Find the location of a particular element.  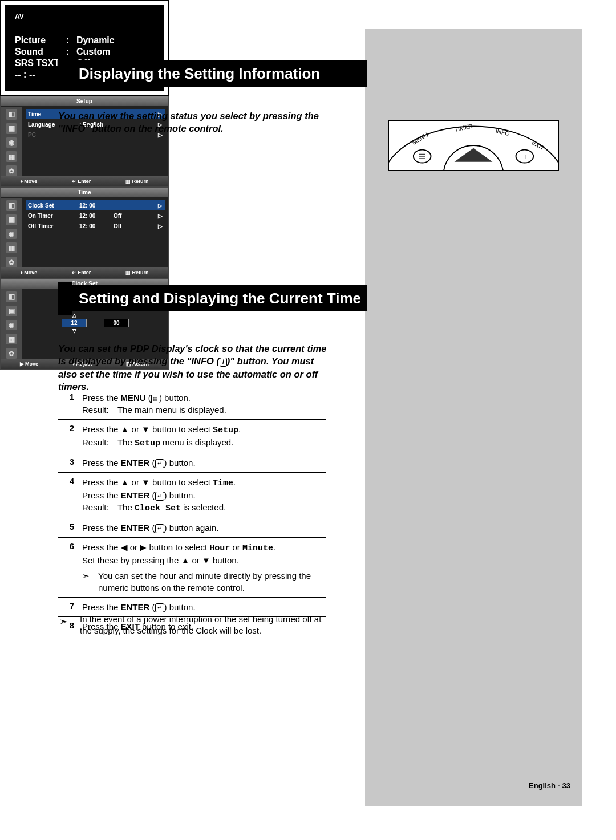

section-1-header: Displaying the Setting Information is located at coordinates (220, 74).